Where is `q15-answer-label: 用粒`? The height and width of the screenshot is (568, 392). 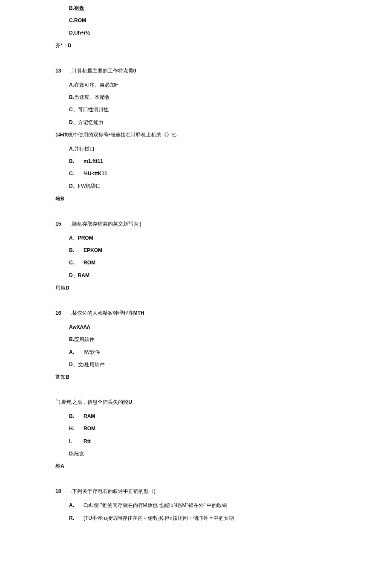 q15-answer-label: 用粒 is located at coordinates (61, 288).